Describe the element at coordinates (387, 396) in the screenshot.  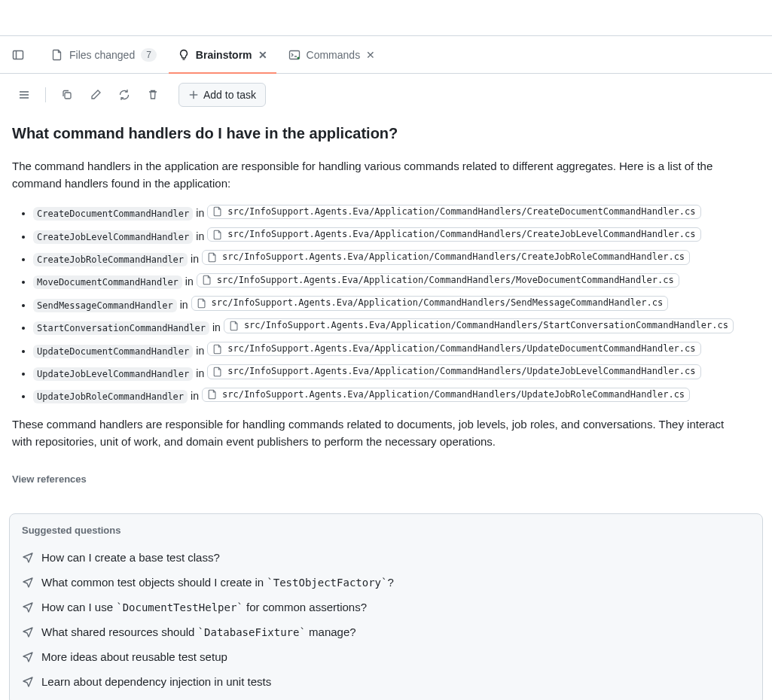
I see `handler-item: UpdateJobRoleCommandHandlerinsrc/InfoSup…` at that location.